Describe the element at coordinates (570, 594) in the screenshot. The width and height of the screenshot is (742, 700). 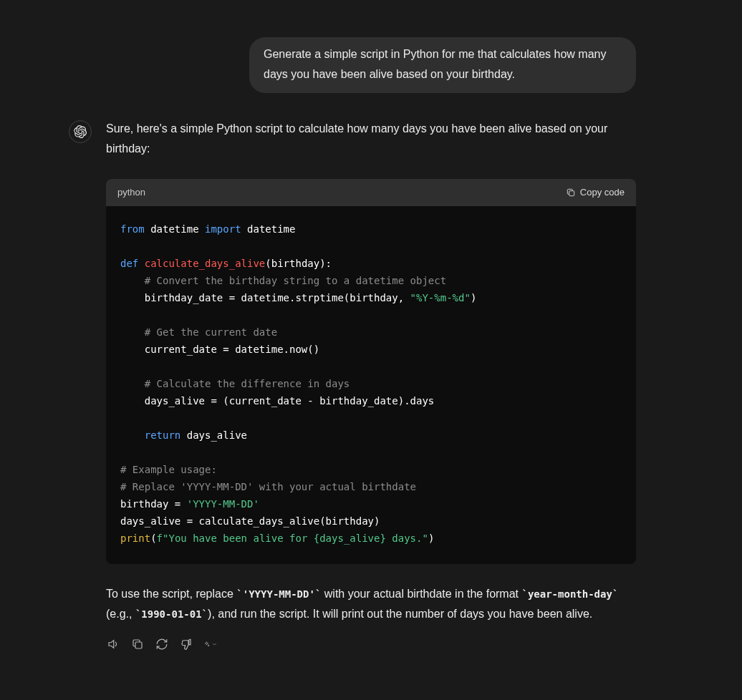
I see `inline-code: `year-month-day`` at that location.